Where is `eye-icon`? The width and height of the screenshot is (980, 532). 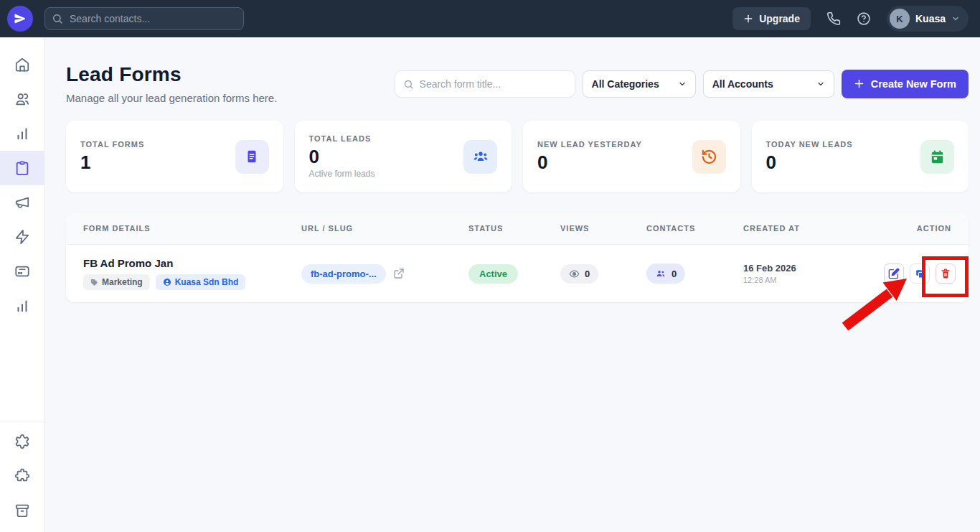
eye-icon is located at coordinates (574, 274).